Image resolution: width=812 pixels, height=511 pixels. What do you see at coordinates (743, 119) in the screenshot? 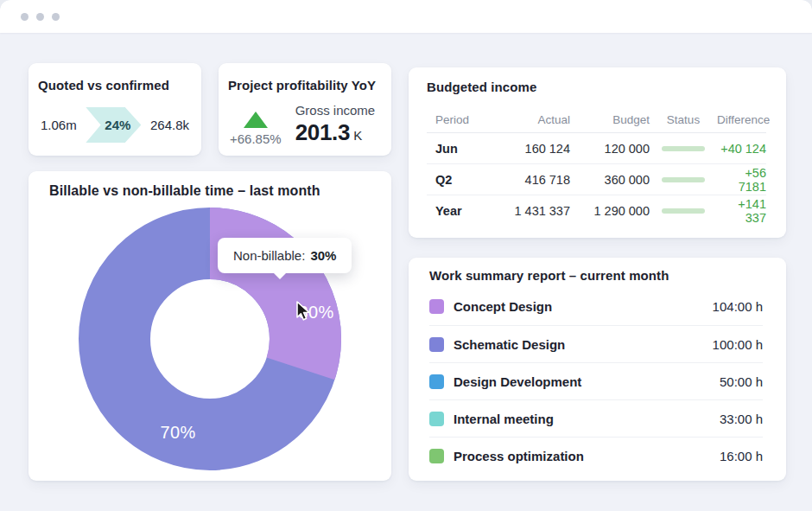
I see `column-header-difference: Difference` at bounding box center [743, 119].